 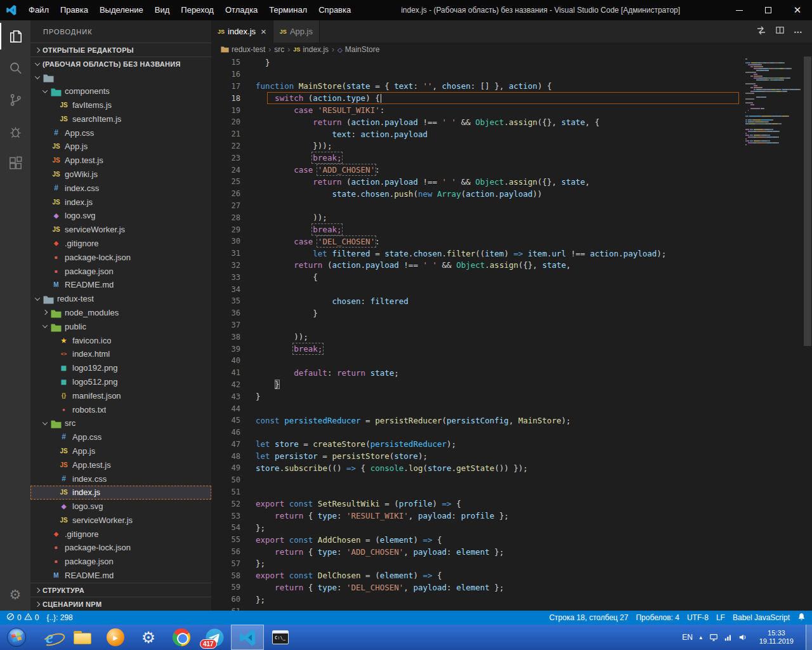 I want to click on tree-file-App.css: #App.css, so click(x=121, y=133).